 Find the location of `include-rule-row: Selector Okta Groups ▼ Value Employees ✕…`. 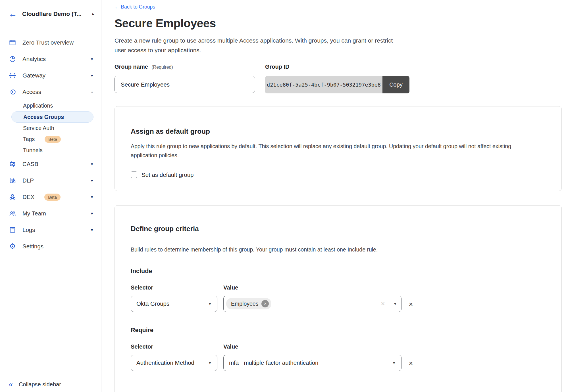

include-rule-row: Selector Okta Groups ▼ Value Employees ✕… is located at coordinates (338, 298).